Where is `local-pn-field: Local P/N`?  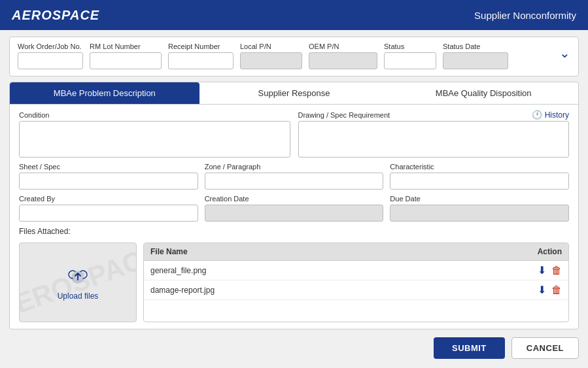 local-pn-field: Local P/N is located at coordinates (271, 56).